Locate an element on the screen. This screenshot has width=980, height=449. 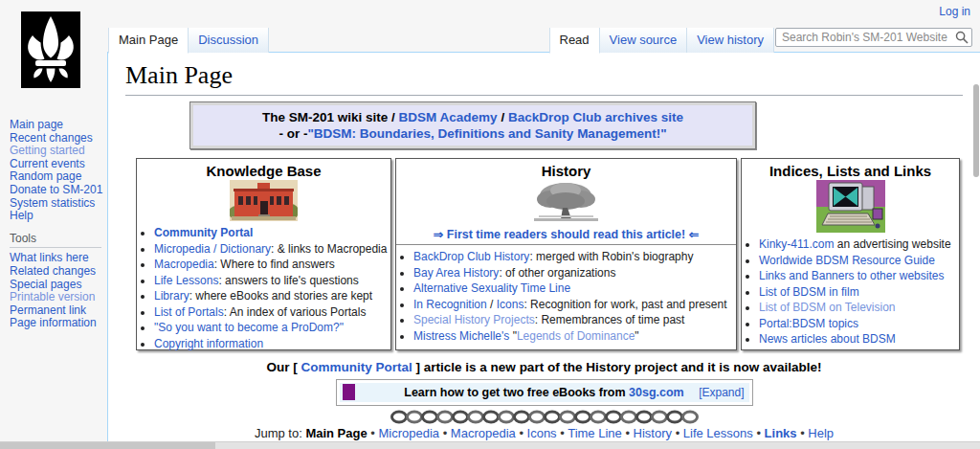
sidebar: Main pageRecent changesGetting startedCu… is located at coordinates (57, 224).